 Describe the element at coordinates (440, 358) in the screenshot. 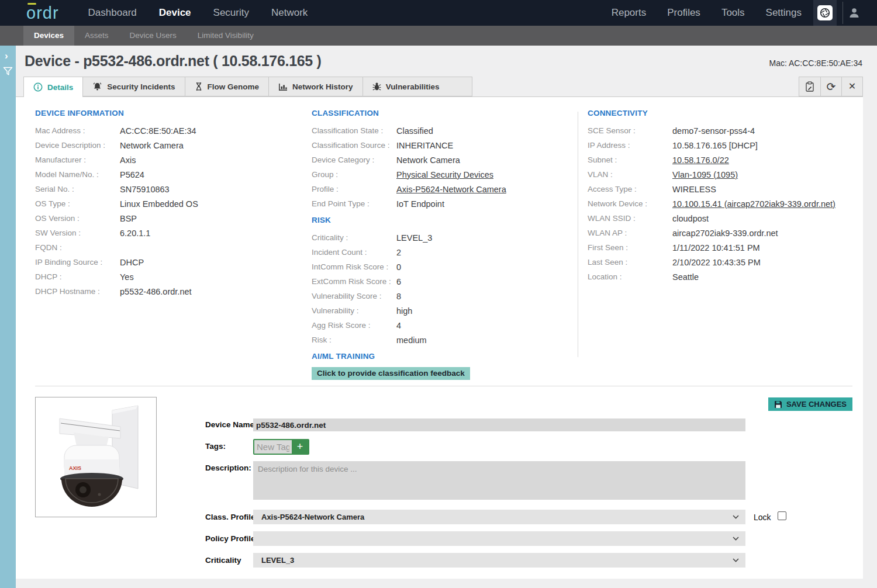

I see `aiml-training-link: AI/ML TRAINING` at that location.